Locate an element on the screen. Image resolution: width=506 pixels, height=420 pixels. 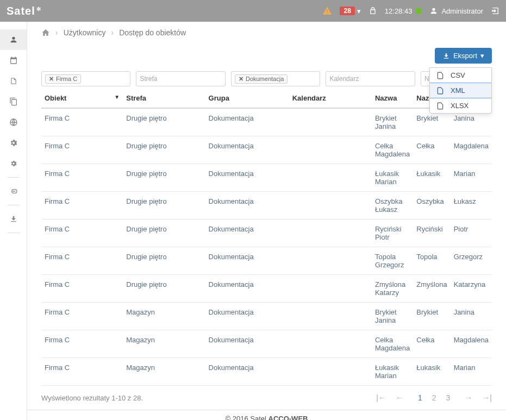
table-row: Firma CDrugie piętroDokumentacjaOszybka … is located at coordinates (266, 205).